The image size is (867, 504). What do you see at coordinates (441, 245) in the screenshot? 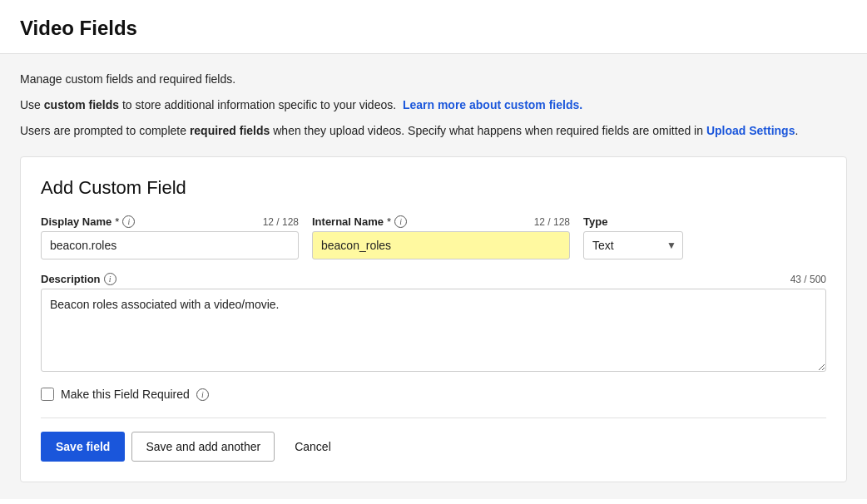
I see `internal-name-input` at bounding box center [441, 245].